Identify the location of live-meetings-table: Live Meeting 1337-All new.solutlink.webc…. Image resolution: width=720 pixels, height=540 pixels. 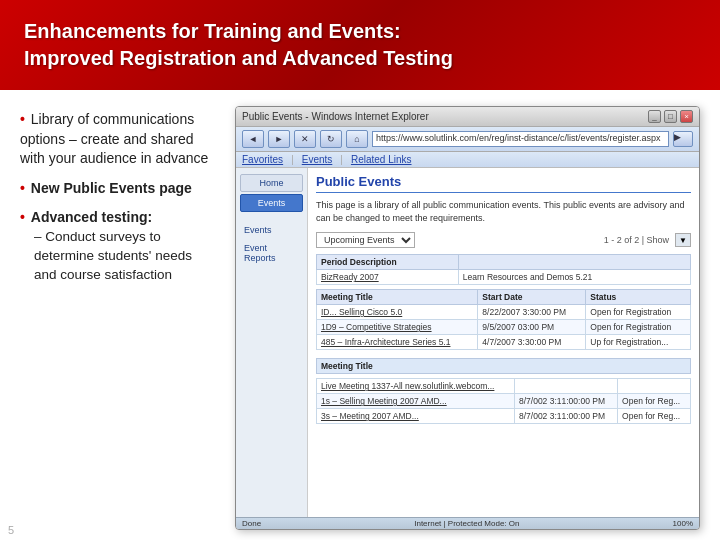
(504, 401).